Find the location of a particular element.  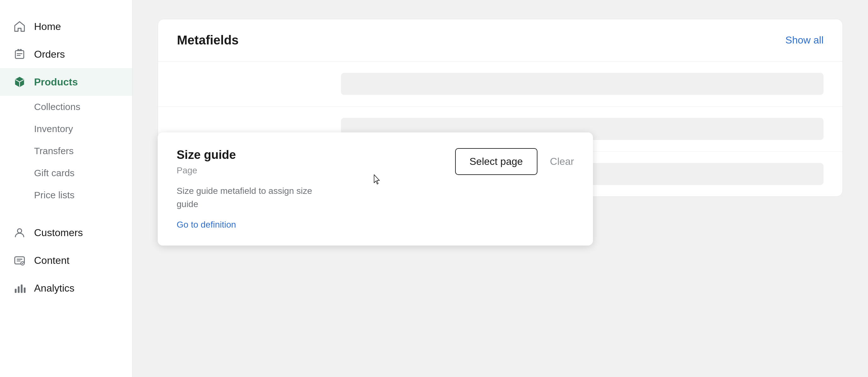

tooltip-description: Size guide metafield to assign size guid… is located at coordinates (255, 198).